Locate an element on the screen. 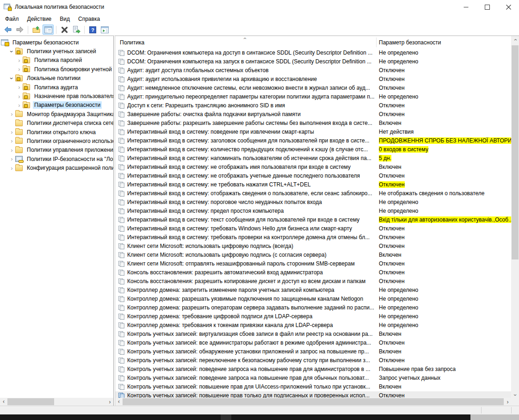 This screenshot has height=420, width=519. sort-ascending-icon is located at coordinates (245, 39).